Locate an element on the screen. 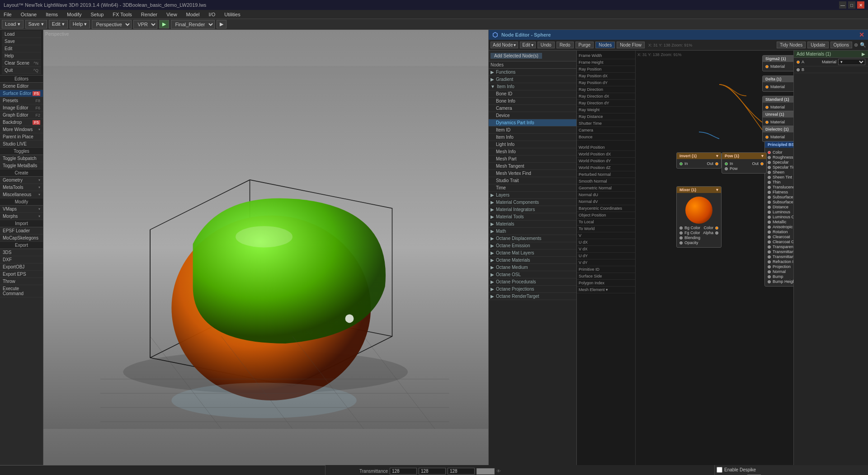 This screenshot has height=475, width=868. sidebar-btn-epsf: EPSF Loader is located at coordinates (22, 231).